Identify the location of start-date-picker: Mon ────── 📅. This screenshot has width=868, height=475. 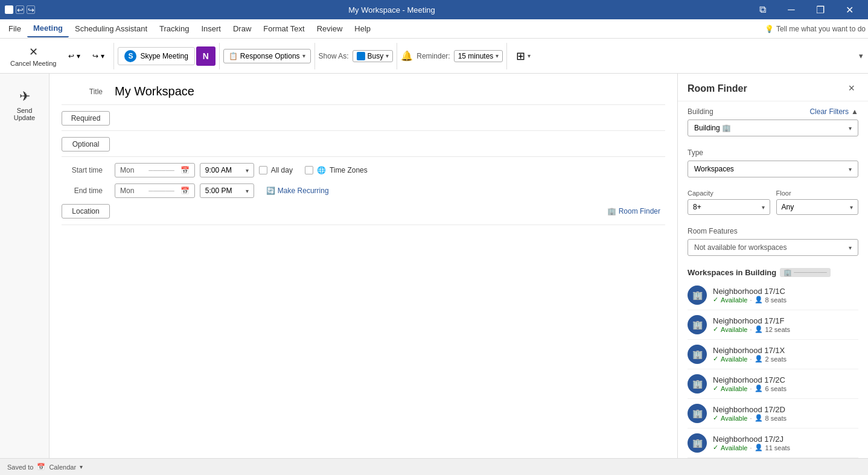
(155, 170).